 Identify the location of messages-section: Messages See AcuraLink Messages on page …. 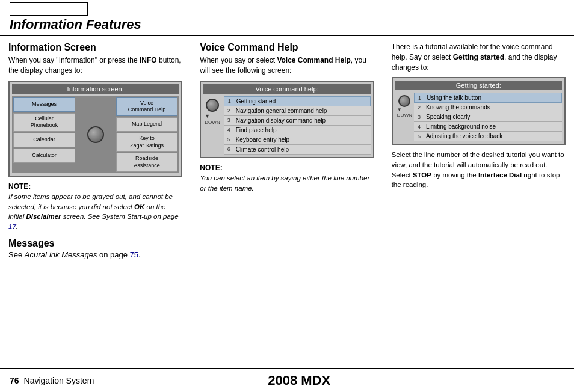
(95, 249).